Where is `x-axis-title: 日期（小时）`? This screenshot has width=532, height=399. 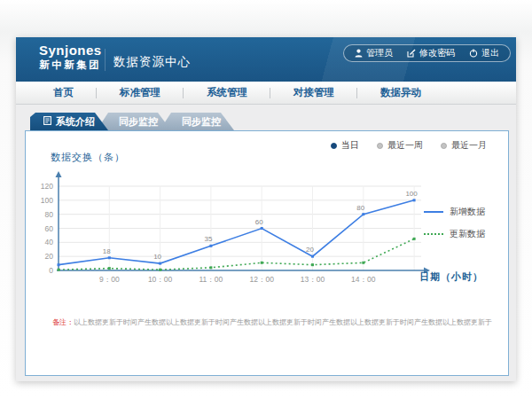
x-axis-title: 日期（小时） is located at coordinates (451, 277).